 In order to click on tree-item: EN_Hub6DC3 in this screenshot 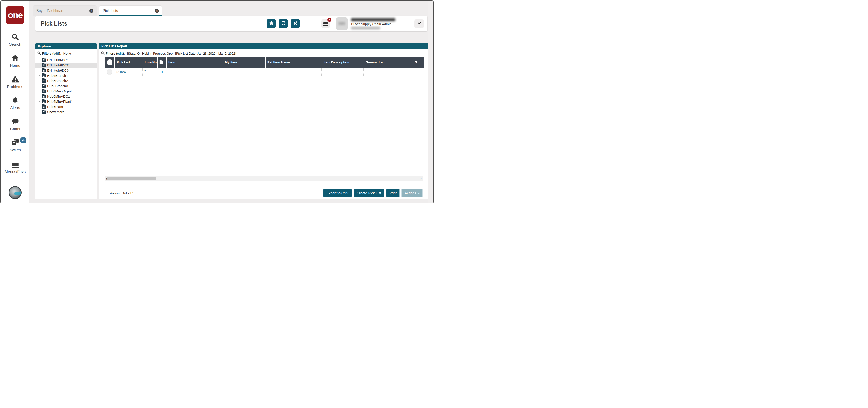, I will do `click(66, 70)`.